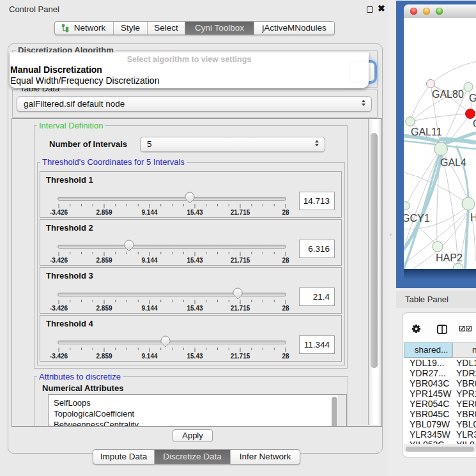  Describe the element at coordinates (427, 132) in the screenshot. I see `svg-text: GAL11` at that location.